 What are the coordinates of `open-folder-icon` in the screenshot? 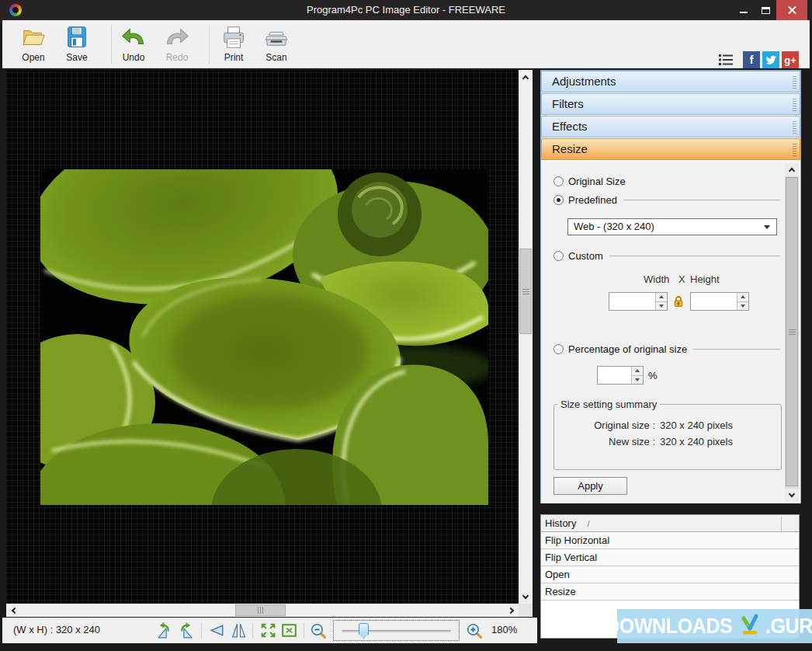 It's located at (33, 37).